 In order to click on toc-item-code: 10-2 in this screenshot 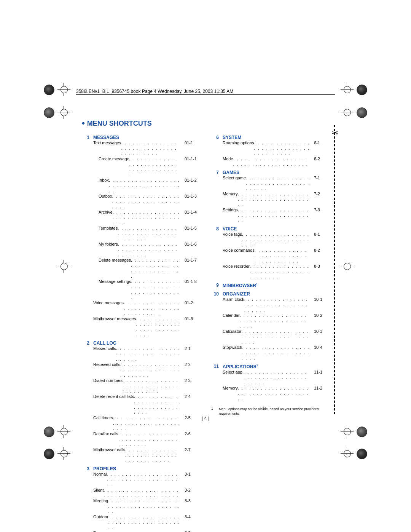, I will do `click(320, 321)`.